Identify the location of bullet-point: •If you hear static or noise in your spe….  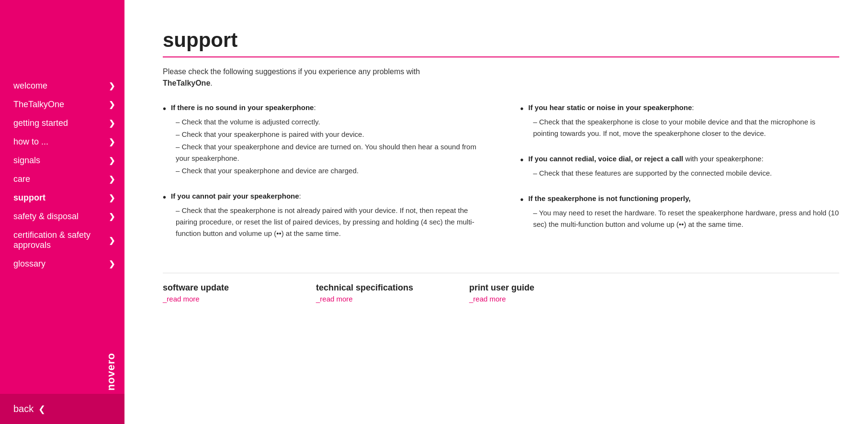
(680, 122).